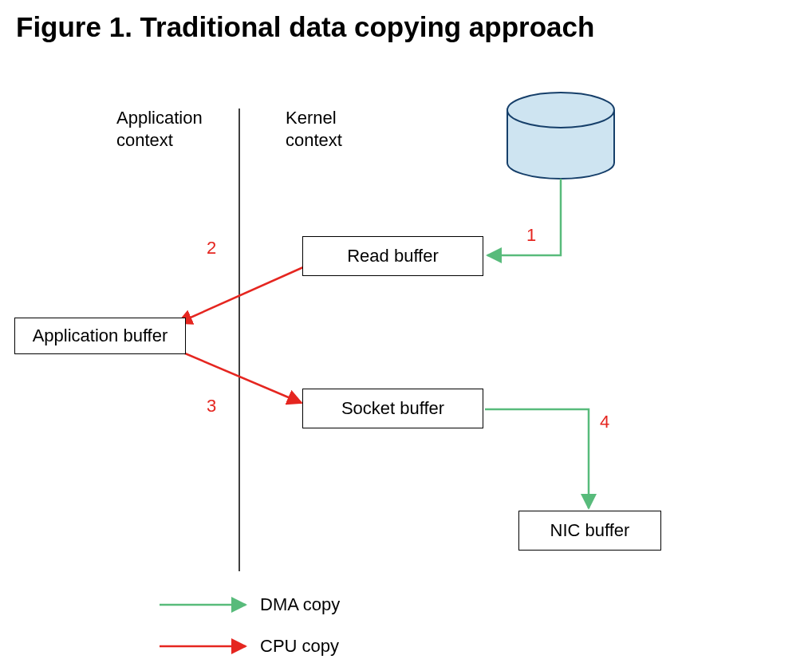  I want to click on application-context-line2: context, so click(145, 140).